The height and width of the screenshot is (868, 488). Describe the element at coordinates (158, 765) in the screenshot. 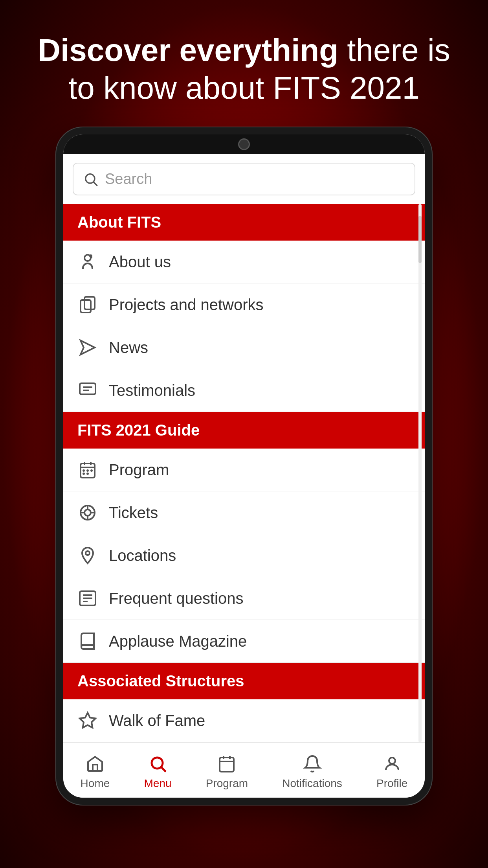

I see `menu-icon` at that location.